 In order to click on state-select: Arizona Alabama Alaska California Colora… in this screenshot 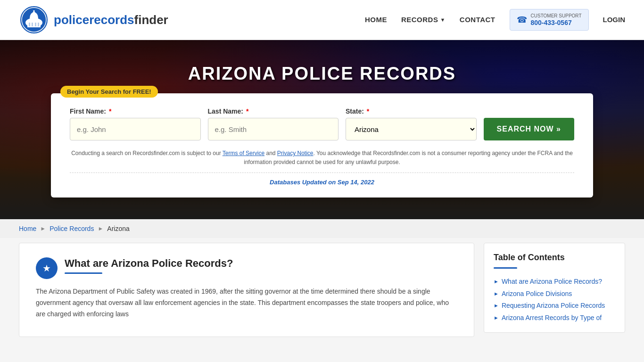, I will do `click(411, 129)`.